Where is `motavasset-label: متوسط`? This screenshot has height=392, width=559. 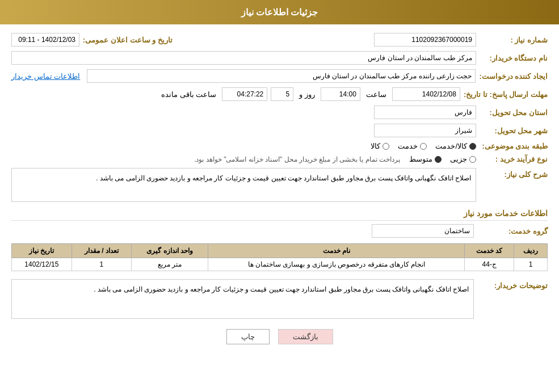
motavasset-label: متوسط is located at coordinates (421, 159).